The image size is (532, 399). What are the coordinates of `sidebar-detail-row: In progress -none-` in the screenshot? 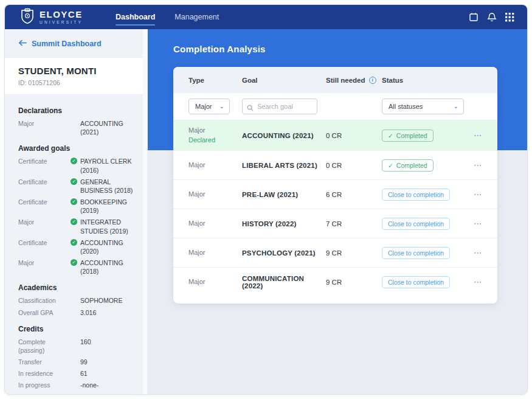 It's located at (77, 385).